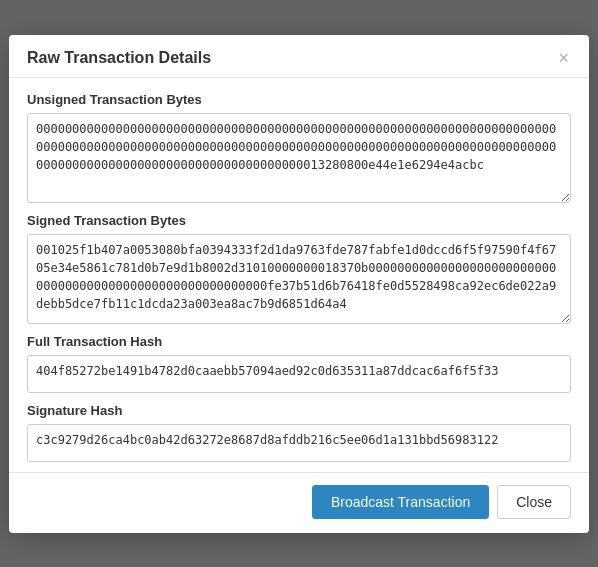 This screenshot has height=567, width=598. Describe the element at coordinates (296, 147) in the screenshot. I see `unsigned-bytes-value: 0000000000000000000000000000000000000000…` at that location.